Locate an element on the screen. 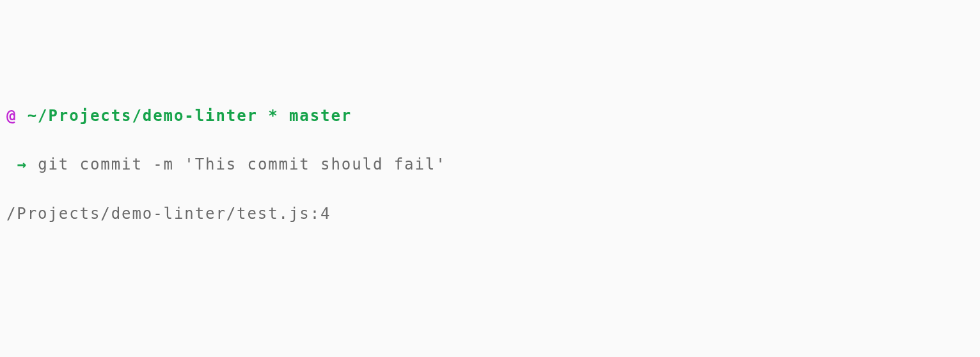  prompt-space2 is located at coordinates (263, 116).